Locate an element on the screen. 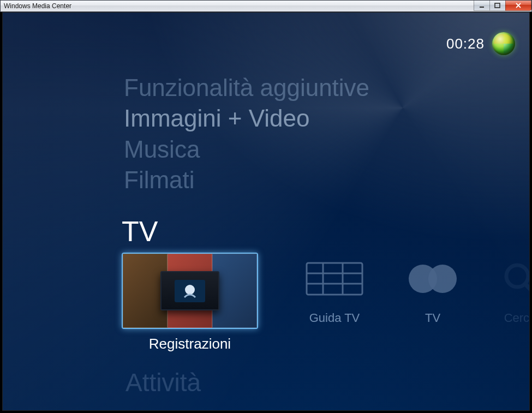 The height and width of the screenshot is (413, 532). tv-icon is located at coordinates (433, 278).